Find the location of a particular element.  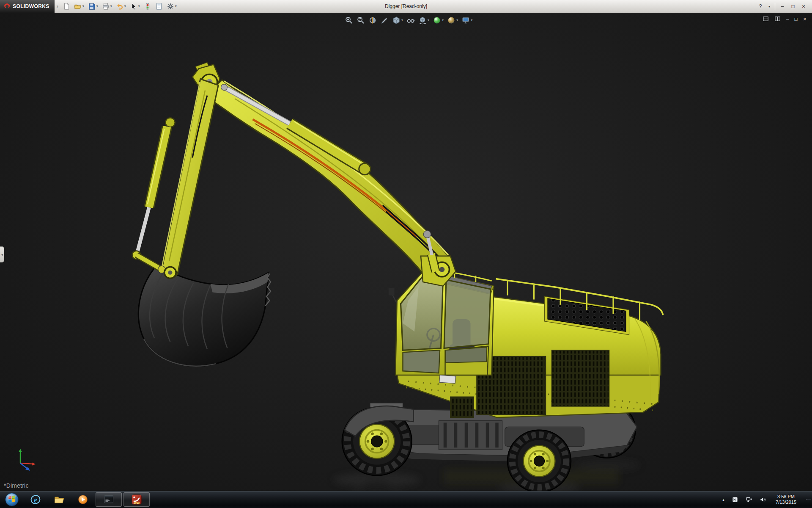

options-dropdown-caret: ▾ is located at coordinates (176, 6).